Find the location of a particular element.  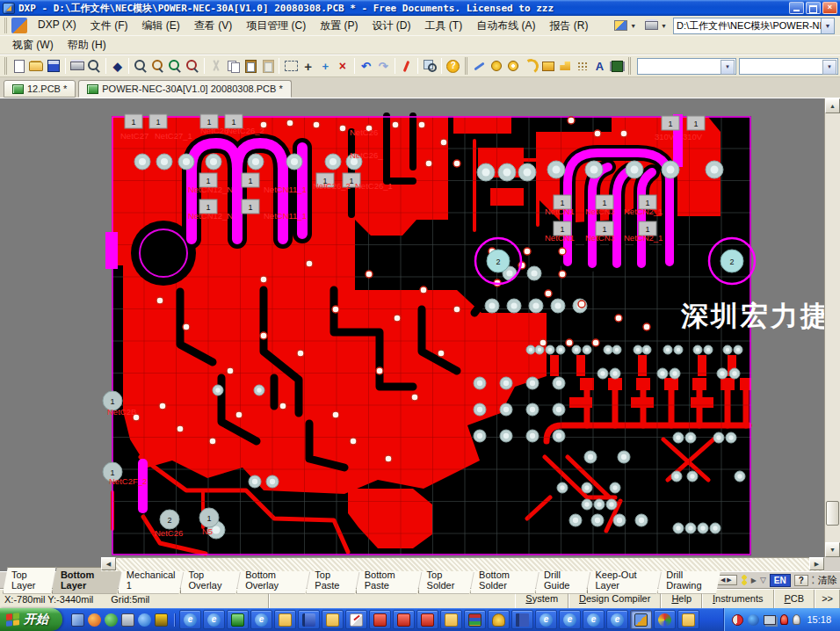

menu-design: 设计 (D) is located at coordinates (391, 26).